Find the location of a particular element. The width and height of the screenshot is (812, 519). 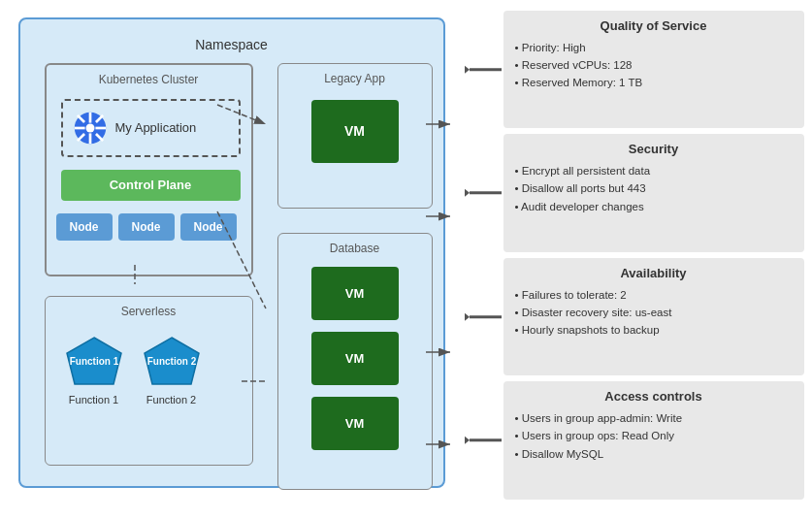

serverless-label: Serverless is located at coordinates (149, 311).